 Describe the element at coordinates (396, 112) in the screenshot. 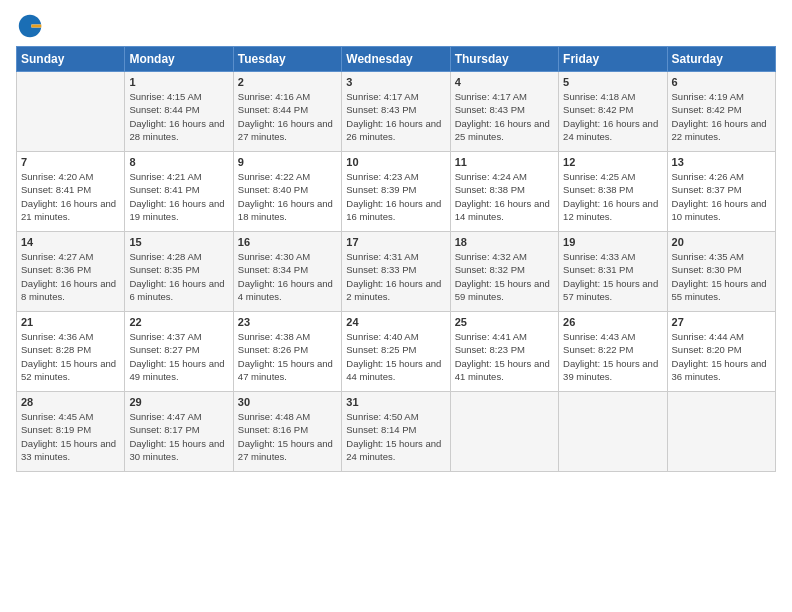

I see `calendar-cell: 3Sunrise: 4:17 AM Sunset: 8:43 PM Daylig…` at that location.